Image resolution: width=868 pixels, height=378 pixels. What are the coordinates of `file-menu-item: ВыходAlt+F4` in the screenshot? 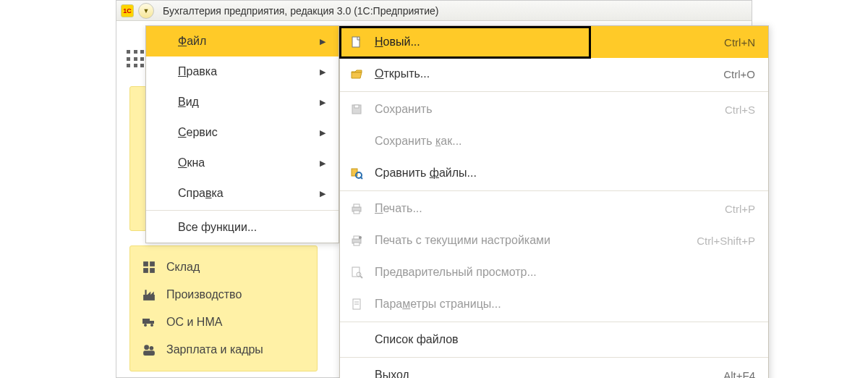 It's located at (554, 369).